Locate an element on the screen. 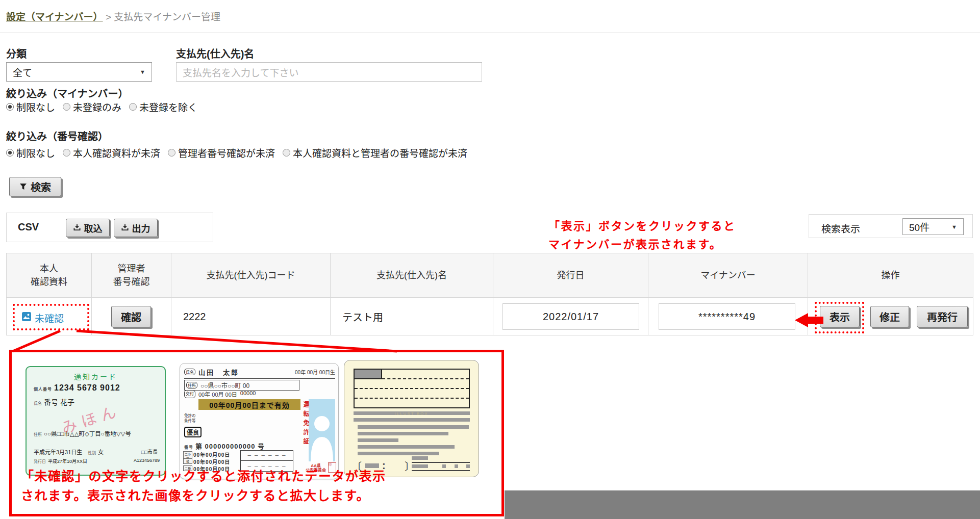  radio-exclude-unregistered: 未登録を除く is located at coordinates (163, 107).